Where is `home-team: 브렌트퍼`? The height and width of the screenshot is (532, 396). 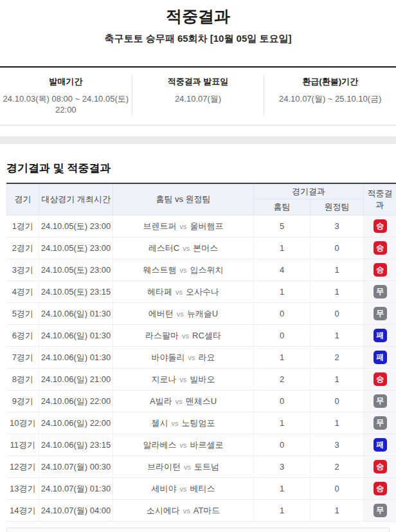 home-team: 브렌트퍼 is located at coordinates (160, 226).